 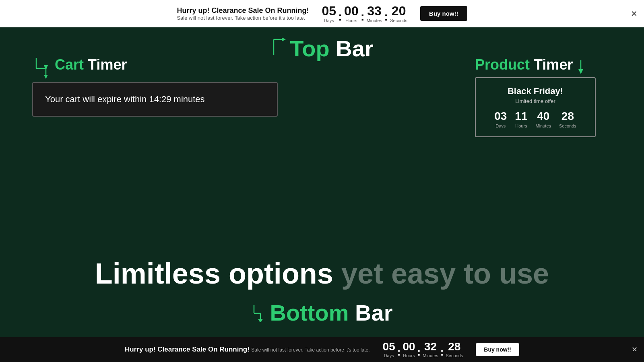 I want to click on bottom-bar-seconds-unit: 28 Seconds, so click(x=454, y=350).